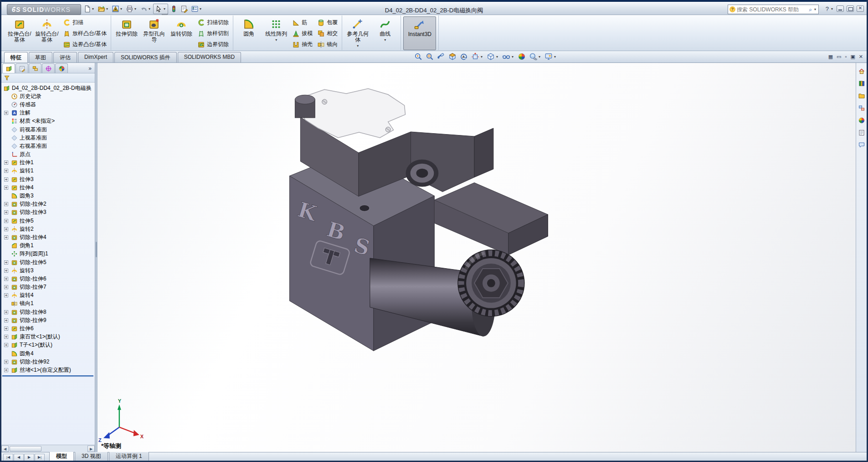  I want to click on tree-item: 切除-拉伸6, so click(48, 279).